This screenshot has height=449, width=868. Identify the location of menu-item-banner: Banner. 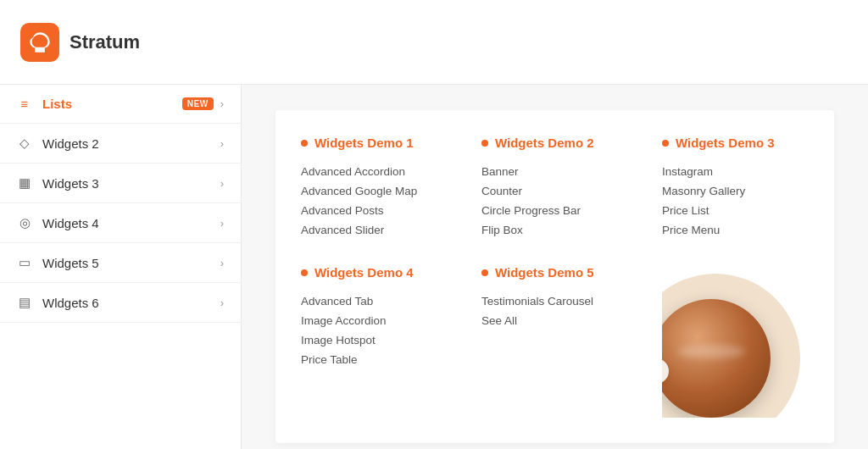
(554, 171).